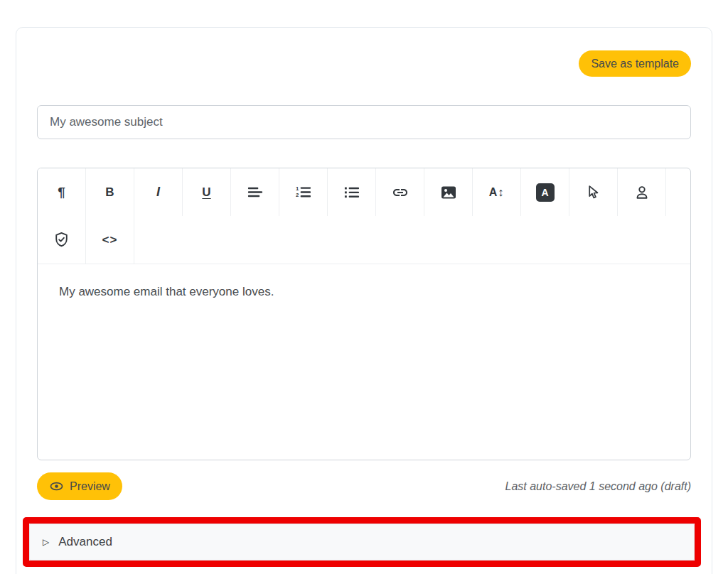 The height and width of the screenshot is (574, 728). What do you see at coordinates (46, 542) in the screenshot?
I see `expander-triangle-icon: ▷` at bounding box center [46, 542].